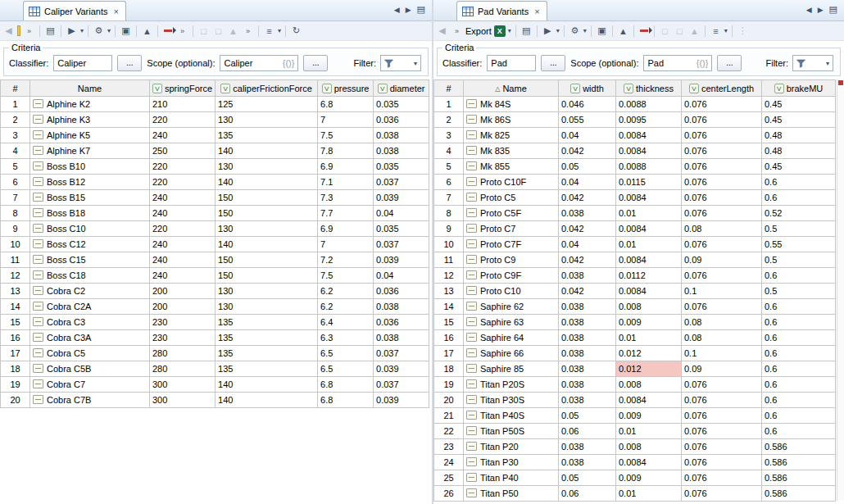  I want to click on instance-name-cell: Alphine K3, so click(90, 120).